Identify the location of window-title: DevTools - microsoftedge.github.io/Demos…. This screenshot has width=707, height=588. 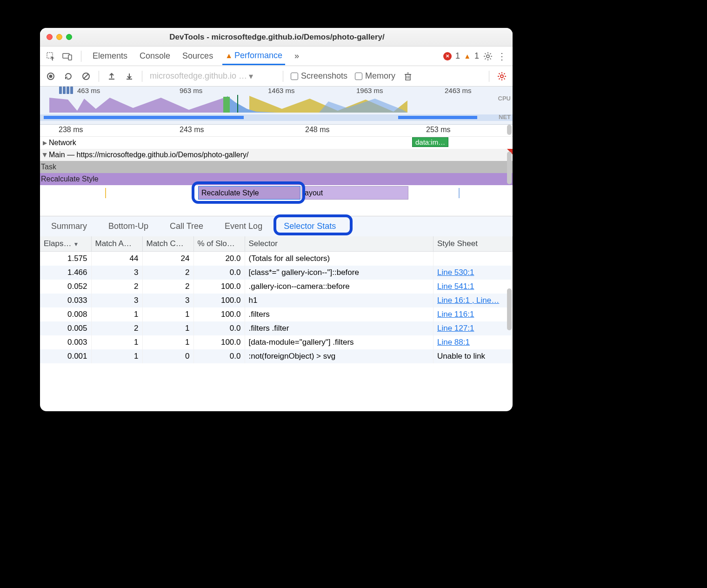
(277, 37).